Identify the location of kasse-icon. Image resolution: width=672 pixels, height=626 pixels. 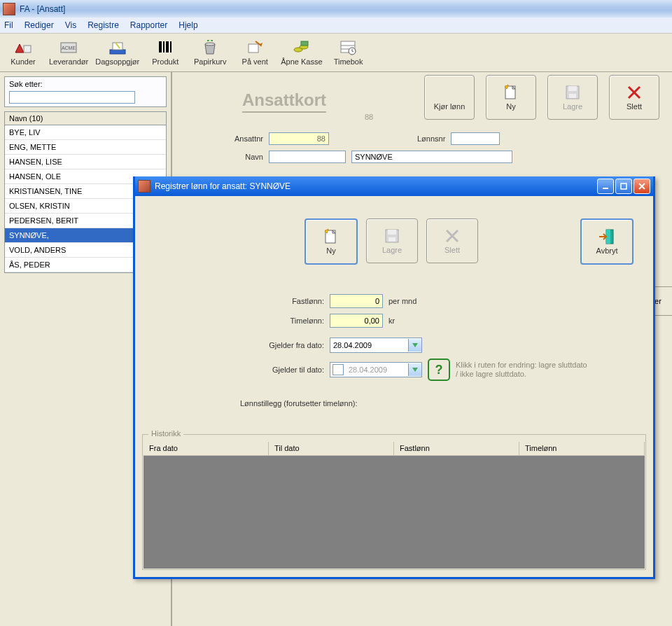
(302, 48).